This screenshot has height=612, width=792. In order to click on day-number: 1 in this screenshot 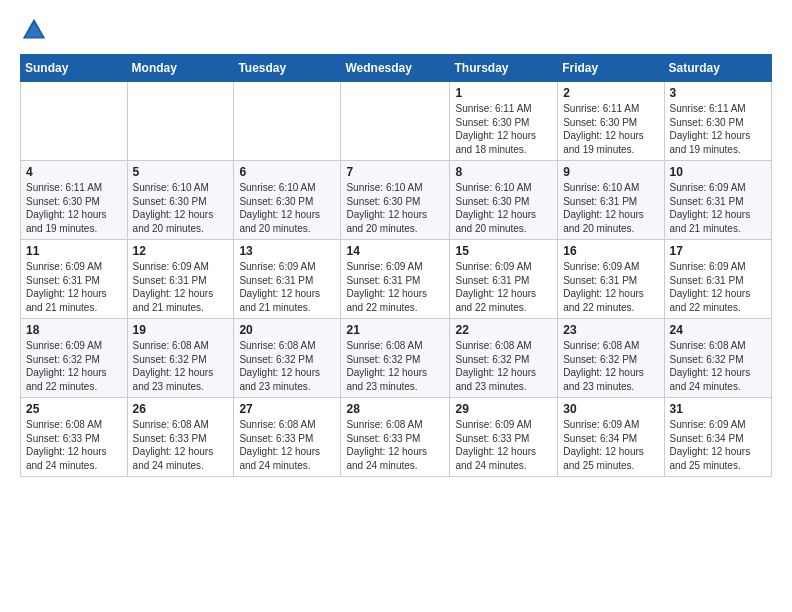, I will do `click(504, 93)`.